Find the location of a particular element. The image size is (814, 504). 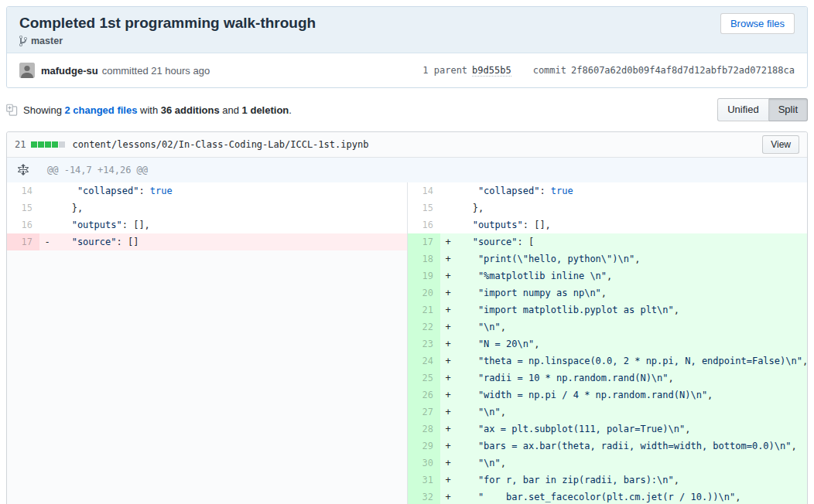

line-number: 23 is located at coordinates (424, 344).